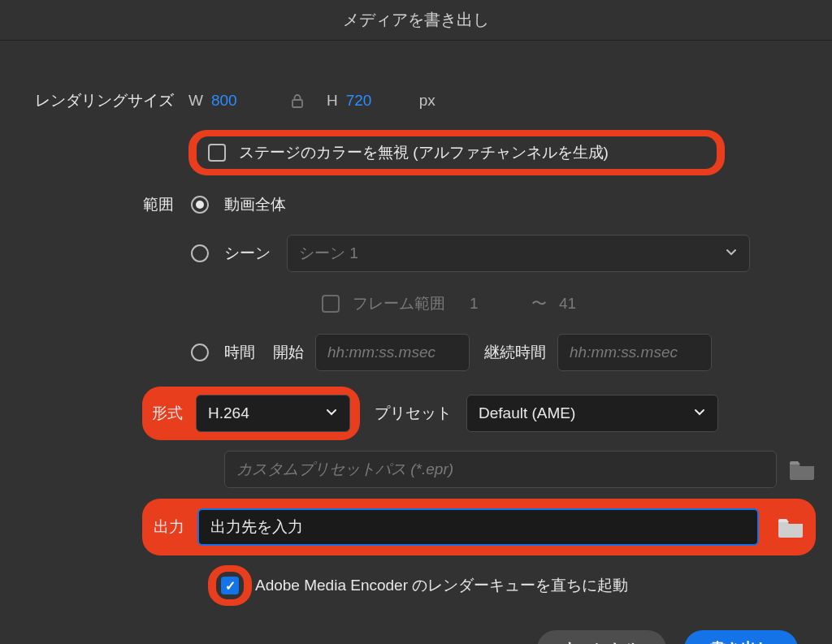 The width and height of the screenshot is (832, 644). Describe the element at coordinates (416, 352) in the screenshot. I see `range-time-row: 時間 開始 hh:mm:ss.msec 継続時間 hh:mm:ss.msec` at that location.